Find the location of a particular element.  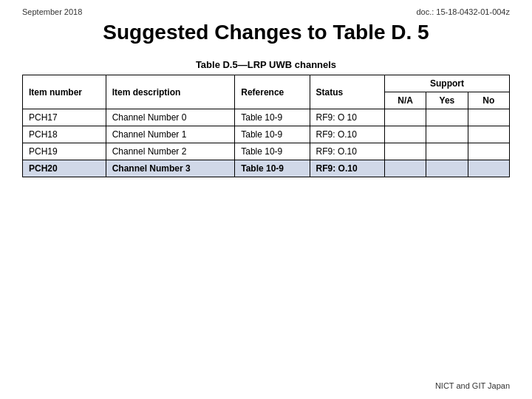

table-row: PCH17Channel Number 0Table 10-9RF9: O 10 is located at coordinates (266, 118).